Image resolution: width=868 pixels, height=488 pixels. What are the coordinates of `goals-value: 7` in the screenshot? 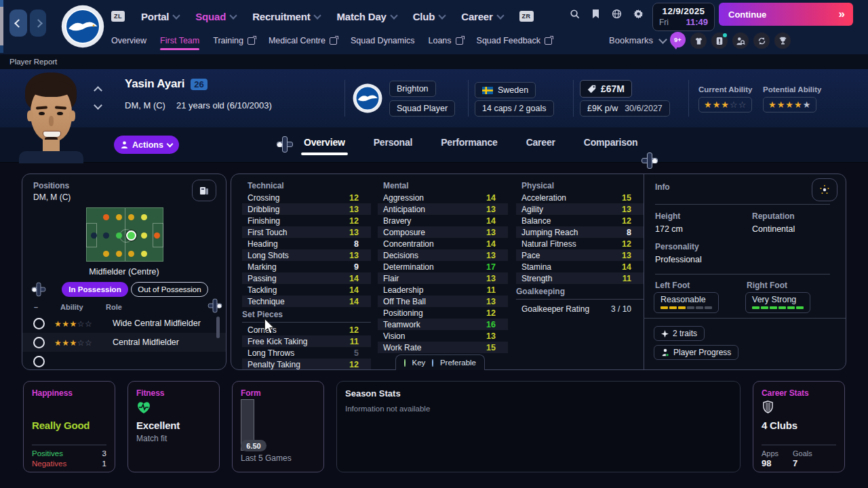 It's located at (795, 464).